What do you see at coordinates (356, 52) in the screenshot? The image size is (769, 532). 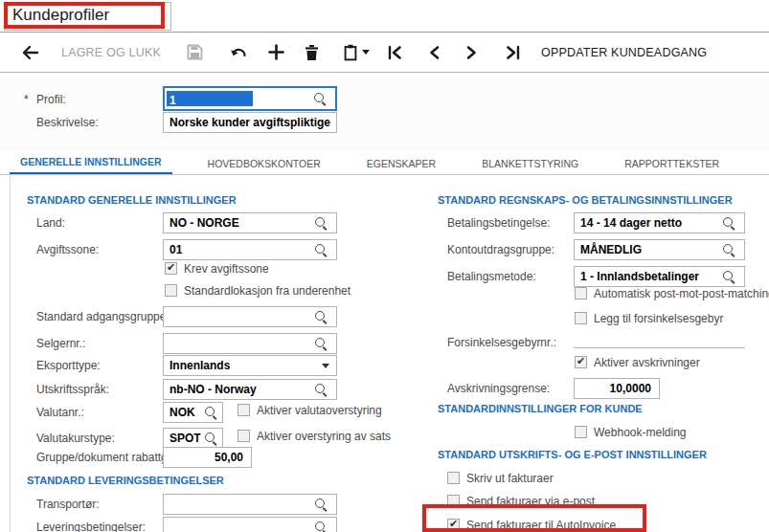 I see `clipboard-menu-button` at bounding box center [356, 52].